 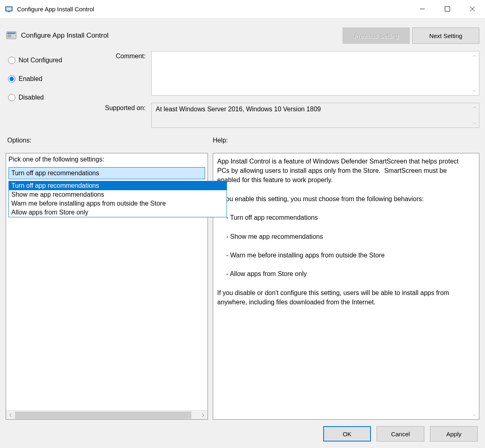 I want to click on apply-button: Apply, so click(x=454, y=434).